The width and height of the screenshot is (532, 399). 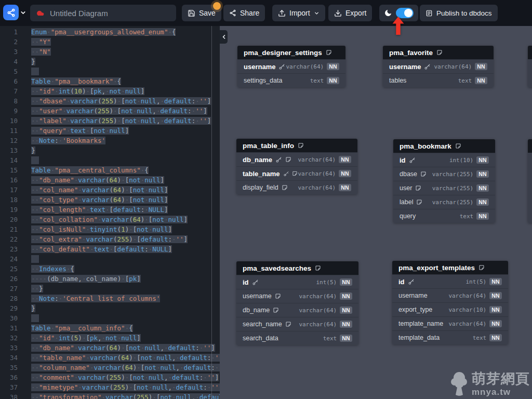 What do you see at coordinates (461, 160) in the screenshot?
I see `field-type: int(10)` at bounding box center [461, 160].